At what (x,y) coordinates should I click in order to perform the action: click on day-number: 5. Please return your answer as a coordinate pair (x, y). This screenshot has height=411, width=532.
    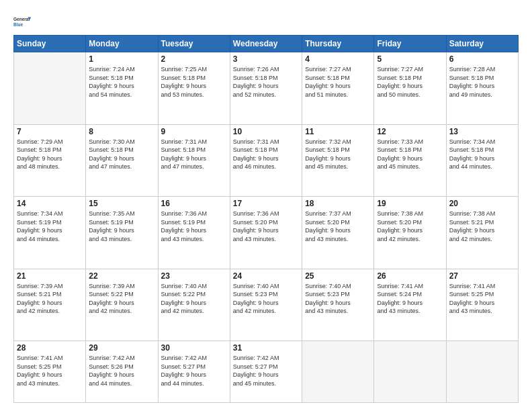
    Looking at the image, I should click on (410, 59).